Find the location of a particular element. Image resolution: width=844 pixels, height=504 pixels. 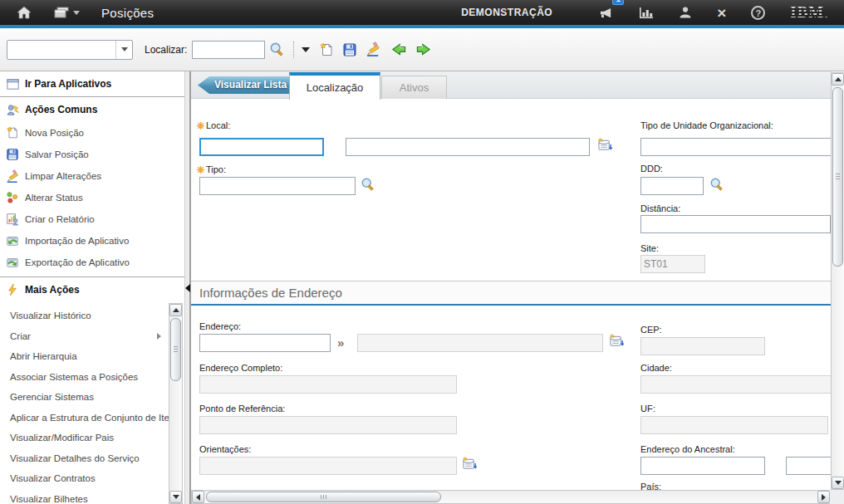

tab-localizacao: Localização is located at coordinates (335, 86).